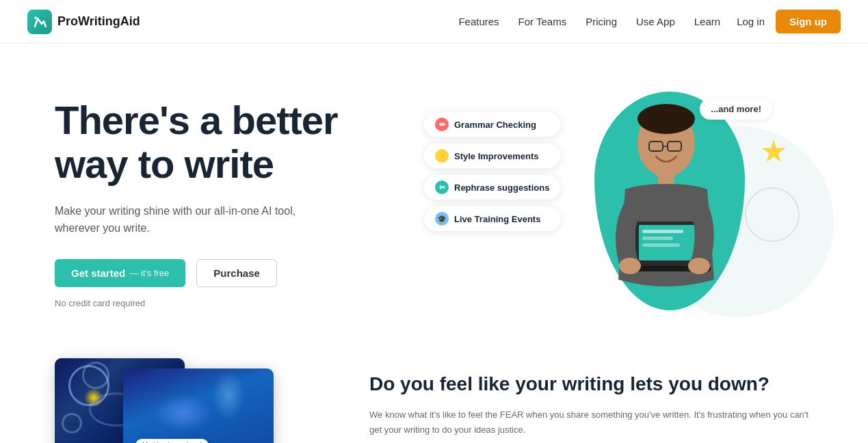 The height and width of the screenshot is (443, 868). I want to click on person-svg, so click(666, 211).